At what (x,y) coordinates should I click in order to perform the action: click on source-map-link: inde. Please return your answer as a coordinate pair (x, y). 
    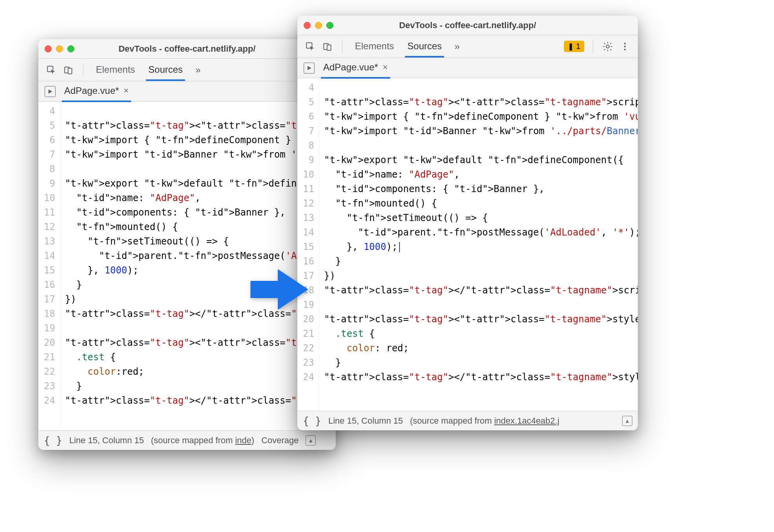
    Looking at the image, I should click on (243, 440).